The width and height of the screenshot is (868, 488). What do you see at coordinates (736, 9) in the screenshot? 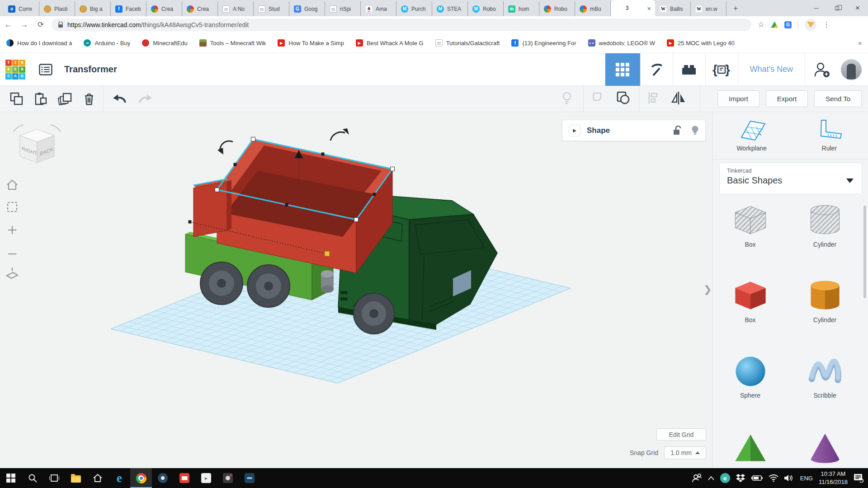
I see `new-tab-button: +` at bounding box center [736, 9].